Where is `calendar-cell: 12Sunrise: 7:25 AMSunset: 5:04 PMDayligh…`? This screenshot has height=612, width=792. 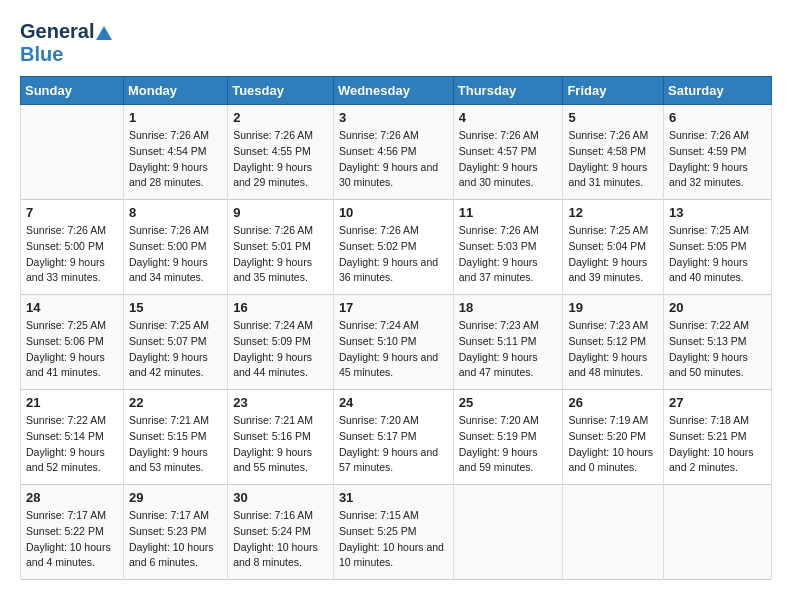 calendar-cell: 12Sunrise: 7:25 AMSunset: 5:04 PMDayligh… is located at coordinates (614, 248).